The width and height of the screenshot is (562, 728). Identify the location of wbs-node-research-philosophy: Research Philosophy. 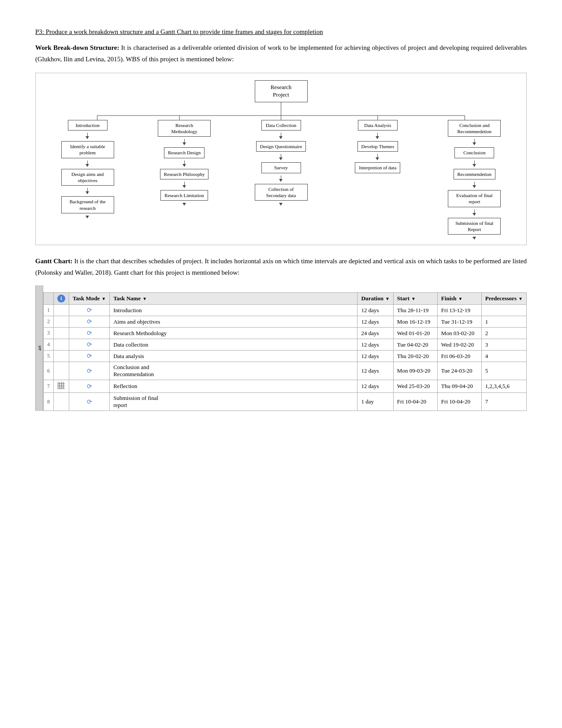
(184, 174).